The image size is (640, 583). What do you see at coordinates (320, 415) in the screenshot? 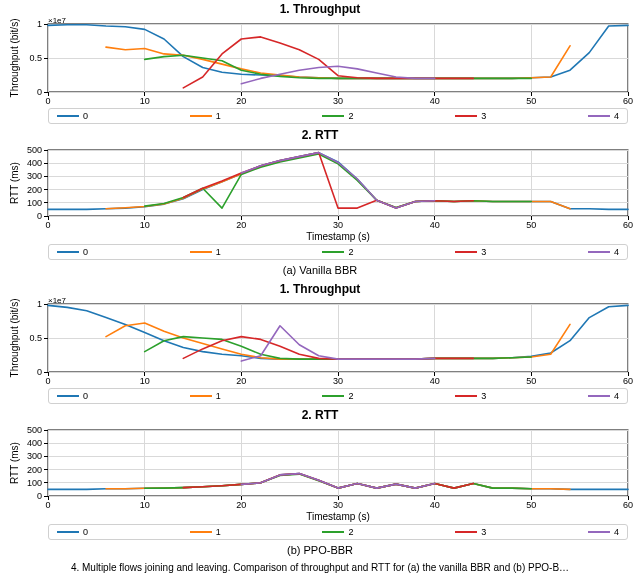
I see `chart-title-ppo-rtt: 2. RTT` at bounding box center [320, 415].